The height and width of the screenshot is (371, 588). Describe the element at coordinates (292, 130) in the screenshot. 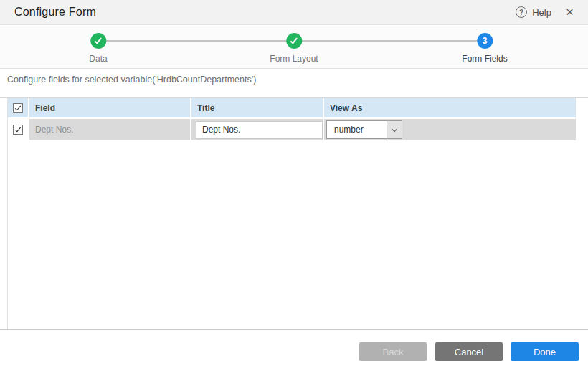

I see `table-row: Dept Nos. number` at that location.